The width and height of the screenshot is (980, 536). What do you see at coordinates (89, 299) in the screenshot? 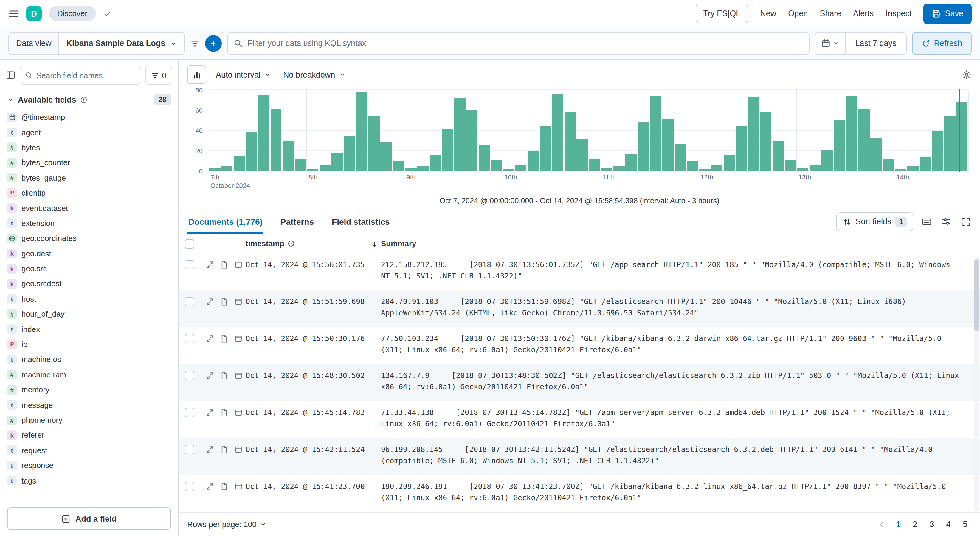
I see `field-item-host: thost` at bounding box center [89, 299].